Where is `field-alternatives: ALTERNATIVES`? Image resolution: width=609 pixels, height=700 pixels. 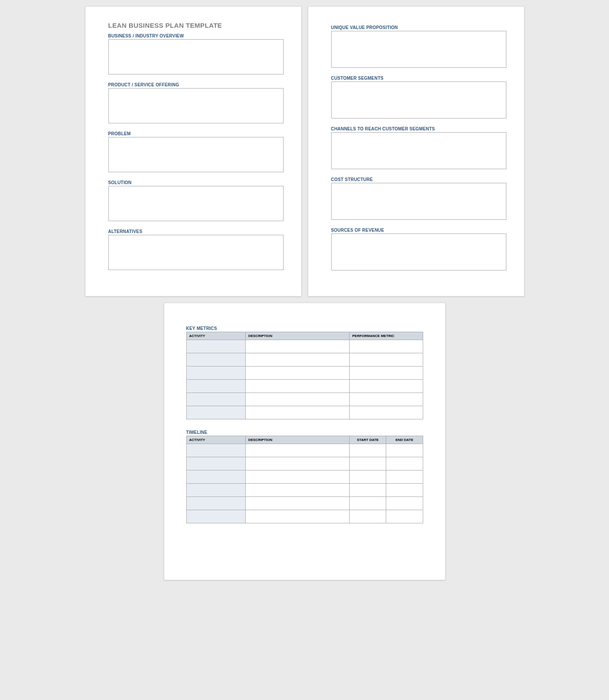 field-alternatives: ALTERNATIVES is located at coordinates (196, 249).